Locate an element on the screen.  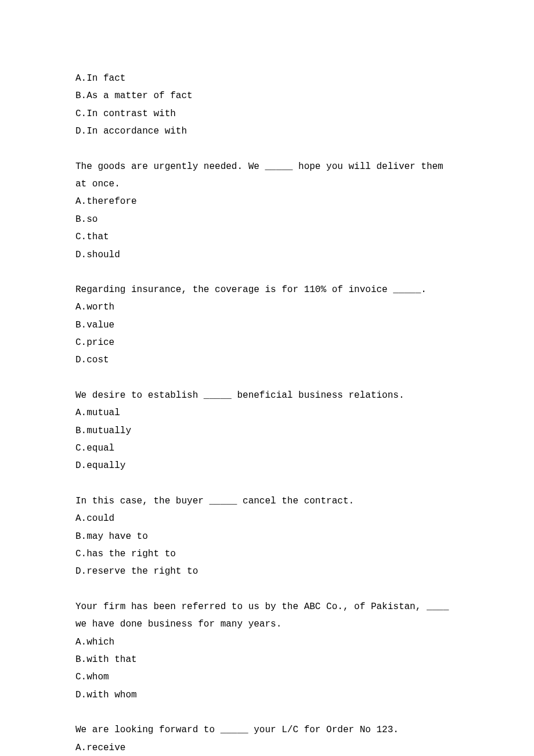
option-b: B.As a matter of fact is located at coordinates (267, 96).